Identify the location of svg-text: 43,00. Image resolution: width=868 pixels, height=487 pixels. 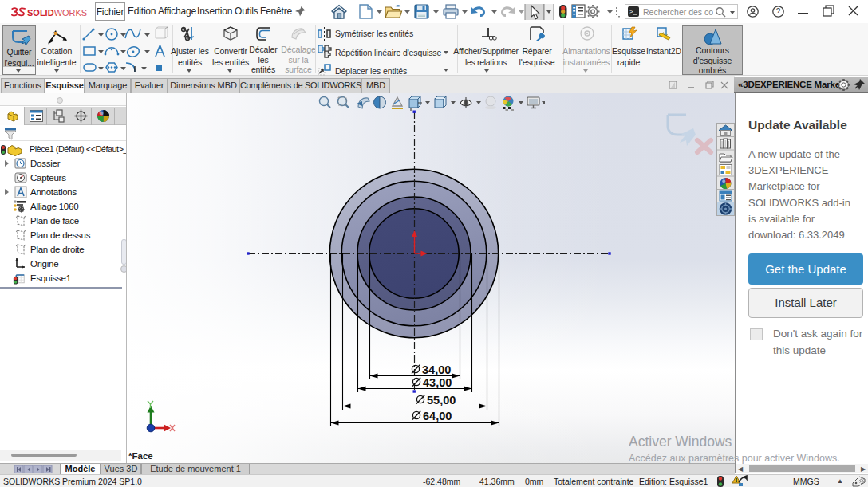
(437, 383).